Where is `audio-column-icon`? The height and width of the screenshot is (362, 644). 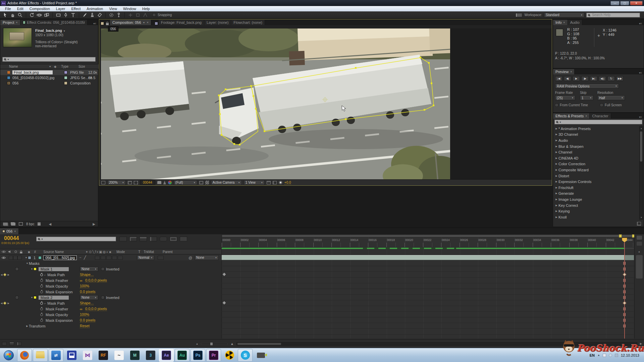
audio-column-icon is located at coordinates (10, 252).